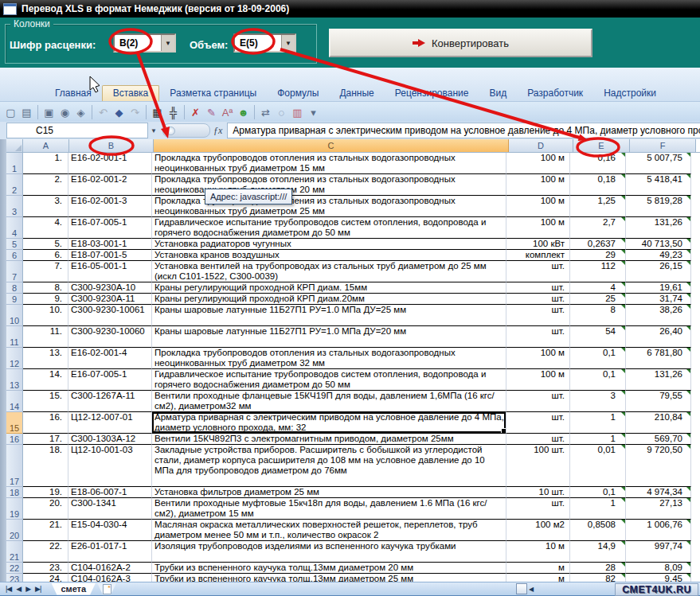 The image size is (700, 596). Describe the element at coordinates (598, 272) in the screenshot. I see `cell-e7: 112` at that location.